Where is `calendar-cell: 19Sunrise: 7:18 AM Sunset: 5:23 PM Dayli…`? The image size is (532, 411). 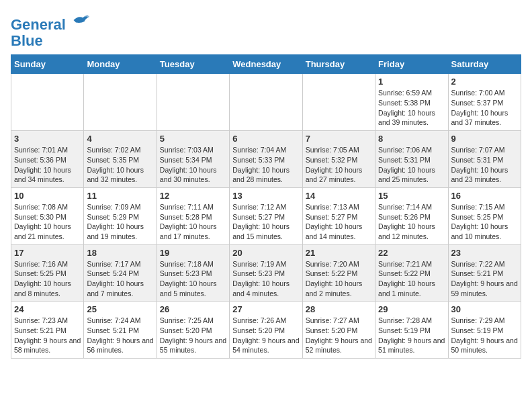 calendar-cell: 19Sunrise: 7:18 AM Sunset: 5:23 PM Dayli… is located at coordinates (193, 273).